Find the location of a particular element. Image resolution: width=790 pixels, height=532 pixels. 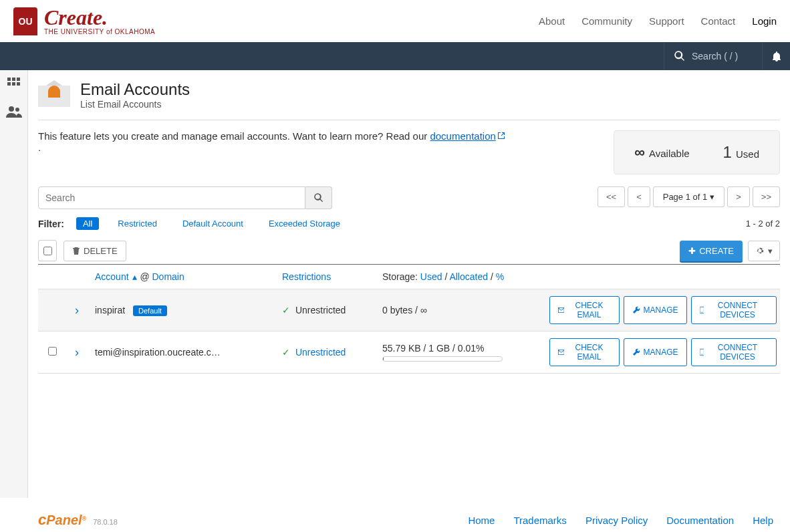

table-search-button is located at coordinates (319, 198).